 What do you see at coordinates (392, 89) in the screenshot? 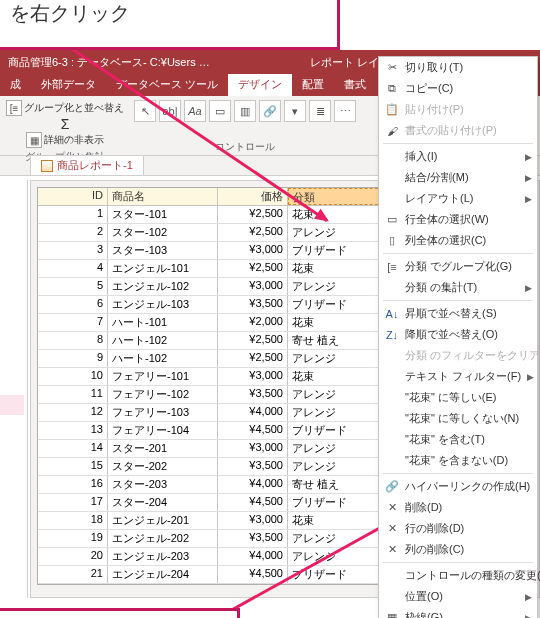
I see `copy-icon: ⧉` at bounding box center [392, 89].